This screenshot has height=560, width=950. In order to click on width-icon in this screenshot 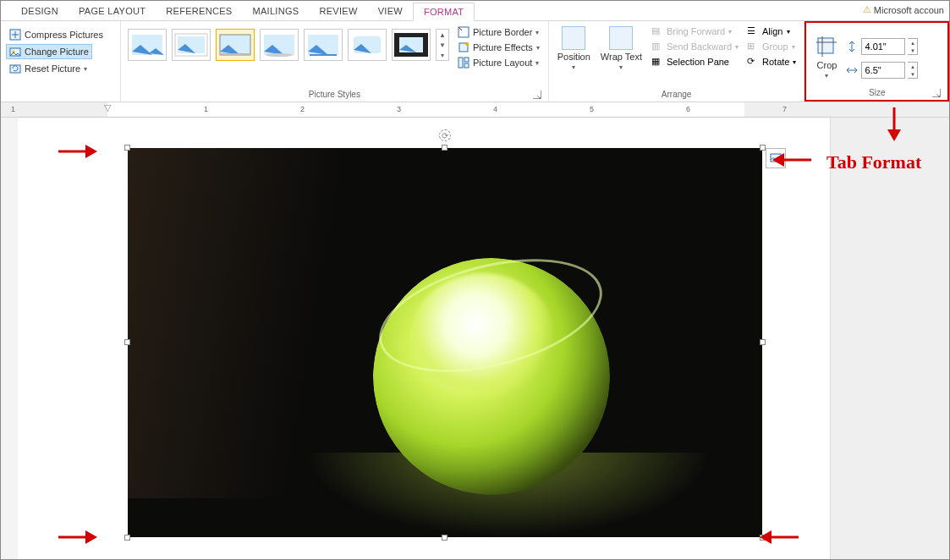, I will do `click(852, 70)`.